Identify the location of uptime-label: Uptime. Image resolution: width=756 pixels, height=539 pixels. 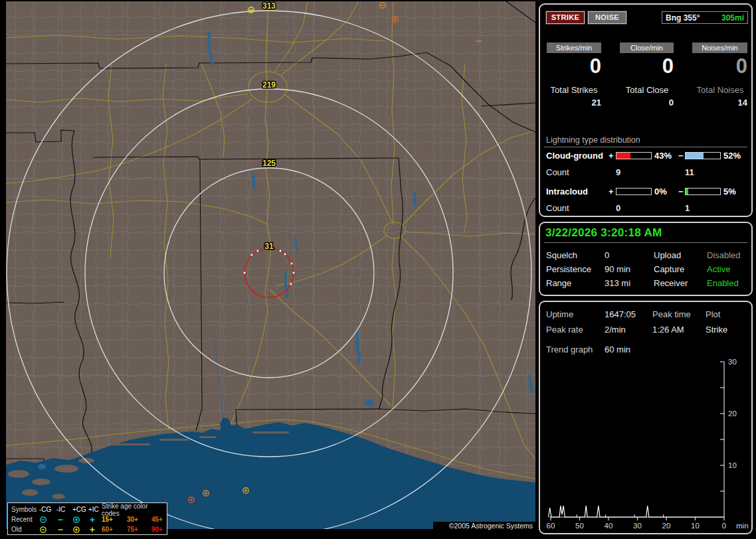
(559, 315).